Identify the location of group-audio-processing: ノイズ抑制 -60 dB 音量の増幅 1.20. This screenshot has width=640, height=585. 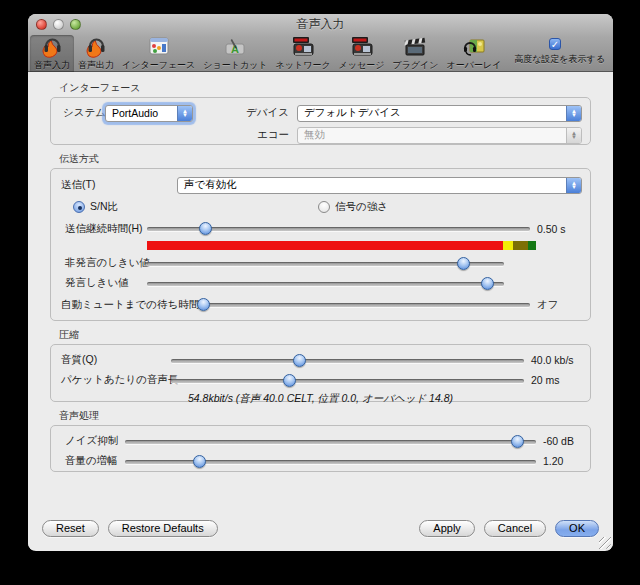
(320, 448).